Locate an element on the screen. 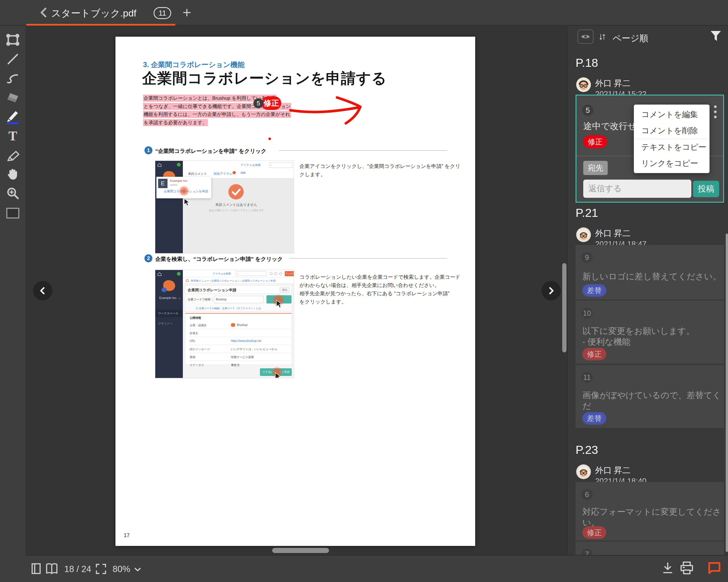  page-group-label: P.21 is located at coordinates (587, 213).